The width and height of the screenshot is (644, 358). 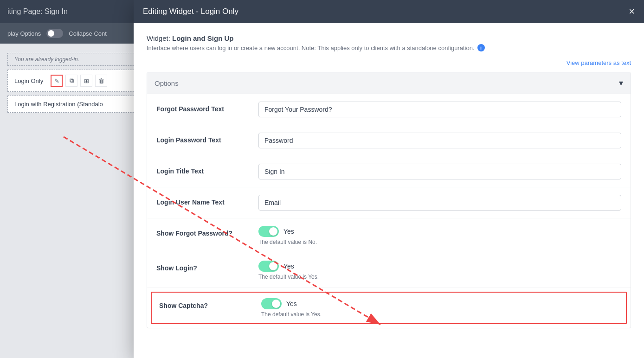 I want to click on login-password-text-row: Login Password Text, so click(x=389, y=141).